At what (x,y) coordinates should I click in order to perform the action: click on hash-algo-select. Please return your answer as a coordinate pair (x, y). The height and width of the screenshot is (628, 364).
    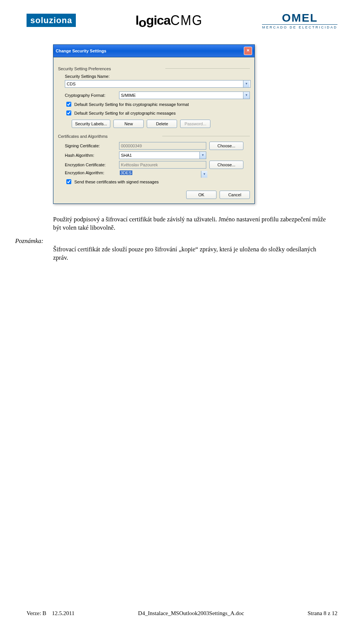
    Looking at the image, I should click on (163, 155).